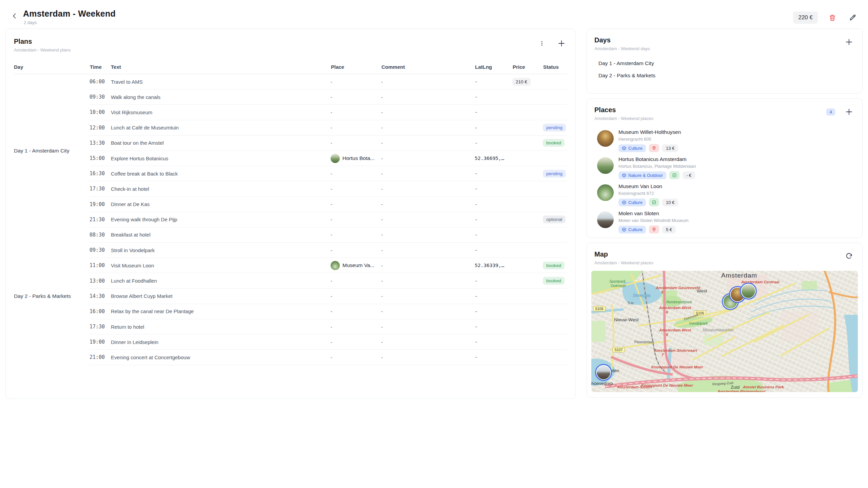 Image resolution: width=868 pixels, height=488 pixels. Describe the element at coordinates (725, 63) in the screenshot. I see `day-list-item: Day 1 - Amsterdam City` at that location.